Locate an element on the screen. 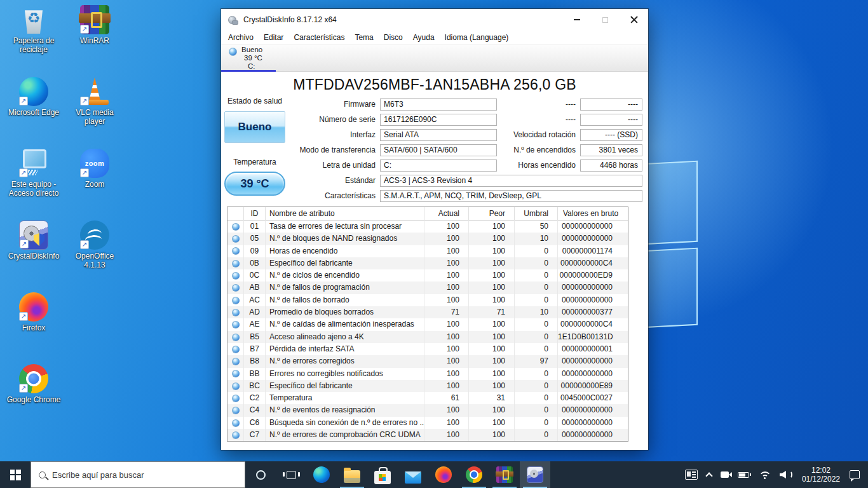  desktop-icon: Google Chrome is located at coordinates (34, 400).